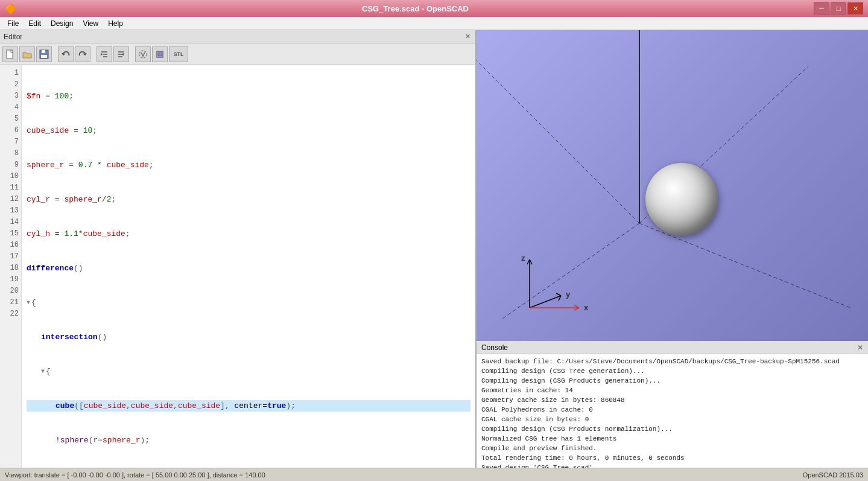  I want to click on console-line-8: Compiling design (CSG Products normaliza…, so click(672, 429).